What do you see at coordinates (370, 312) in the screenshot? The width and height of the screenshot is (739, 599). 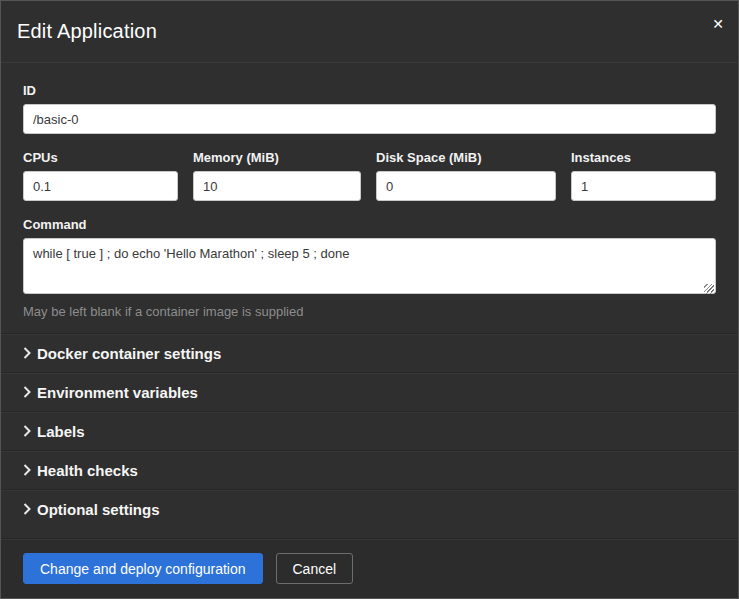 I see `command-help-text: May be left blank if a container image i…` at bounding box center [370, 312].